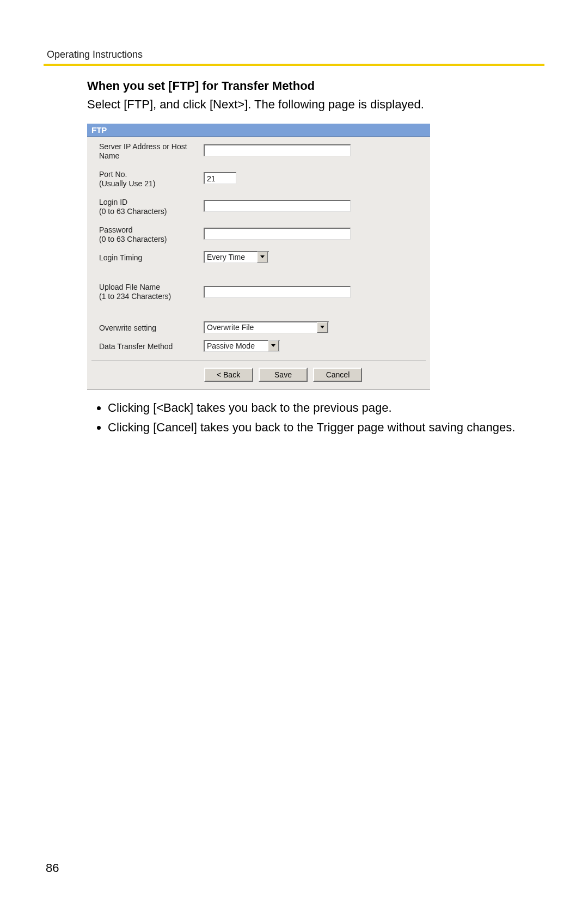 The height and width of the screenshot is (909, 588). Describe the element at coordinates (230, 327) in the screenshot. I see `overwrite-value: Overwrite File` at that location.